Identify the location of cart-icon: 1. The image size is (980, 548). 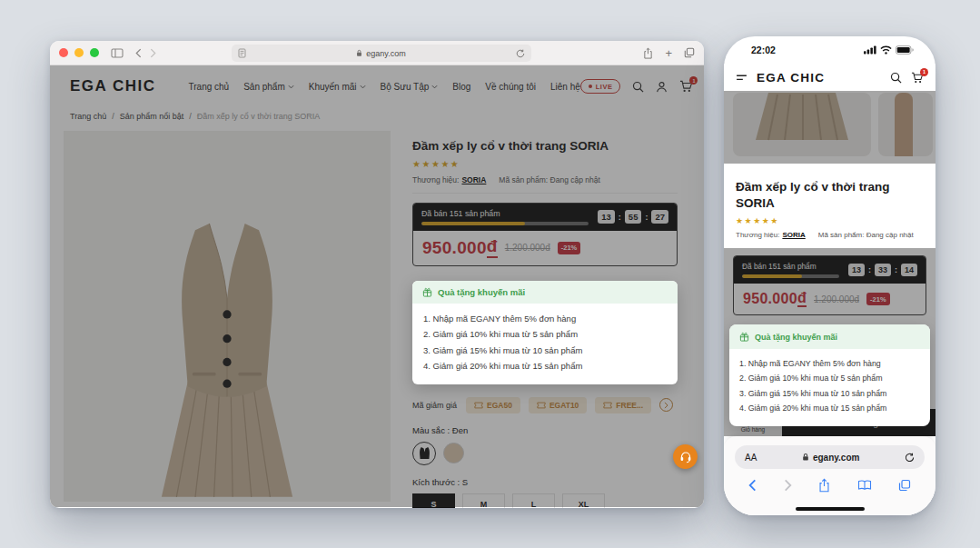
(917, 78).